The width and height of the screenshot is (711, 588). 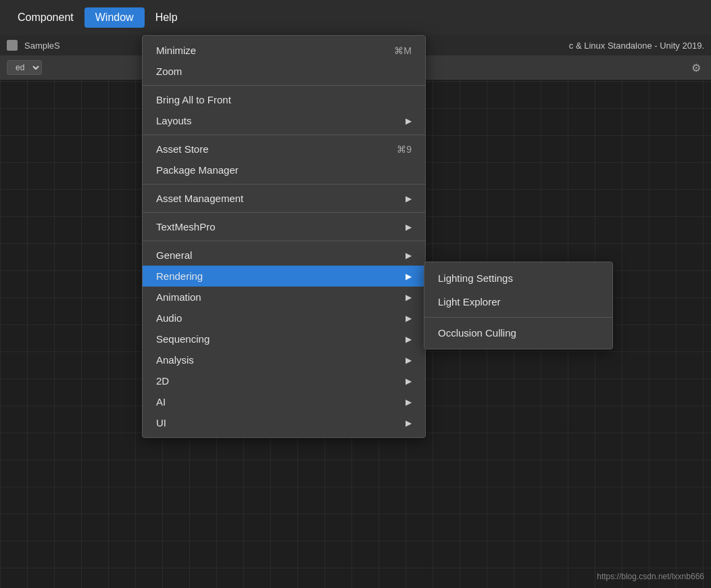 What do you see at coordinates (518, 318) in the screenshot?
I see `submenu-divider` at bounding box center [518, 318].